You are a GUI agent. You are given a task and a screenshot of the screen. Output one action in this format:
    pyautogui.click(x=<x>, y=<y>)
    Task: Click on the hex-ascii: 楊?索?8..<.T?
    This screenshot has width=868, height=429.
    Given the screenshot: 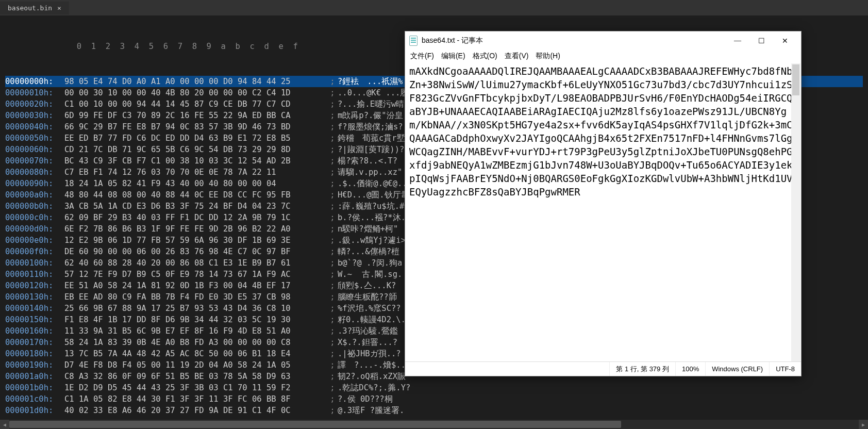 What is the action you would take?
    pyautogui.click(x=368, y=161)
    